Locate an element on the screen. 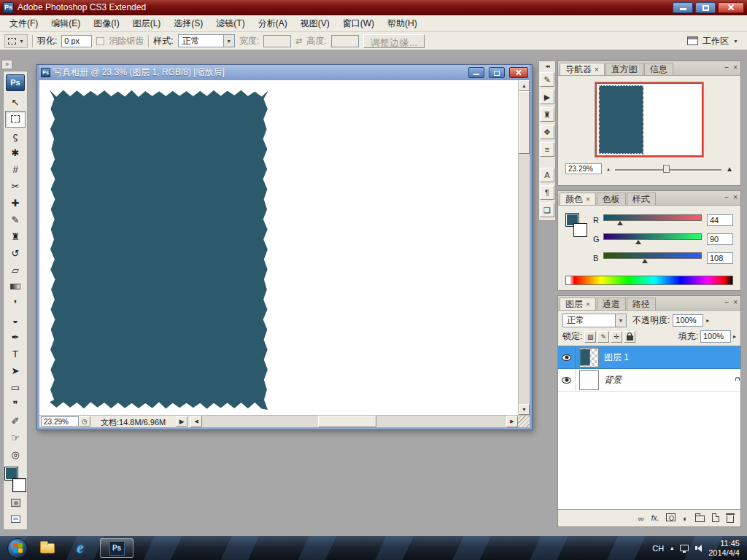  vertical-scroll-track is located at coordinates (524, 248).